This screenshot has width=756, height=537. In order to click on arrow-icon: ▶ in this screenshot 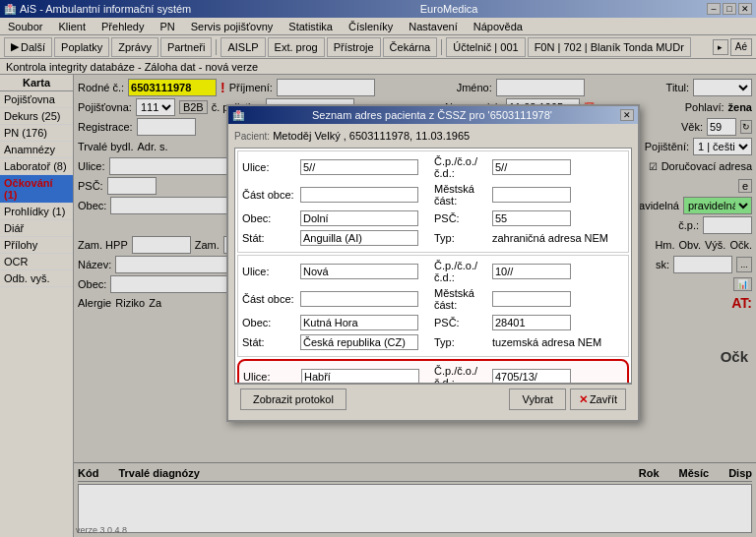, I will do `click(15, 47)`.